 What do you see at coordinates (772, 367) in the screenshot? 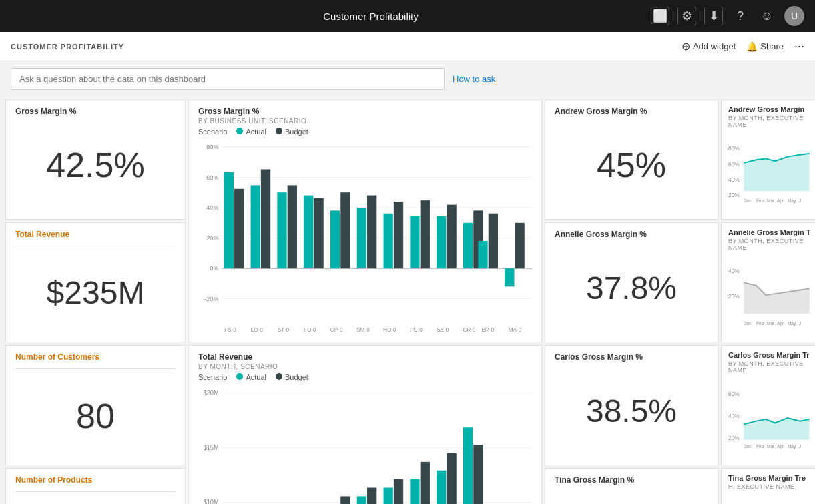
I see `carlos-trend-subtitle: BY MONTH, EXECUTIVE NAME` at bounding box center [772, 367].